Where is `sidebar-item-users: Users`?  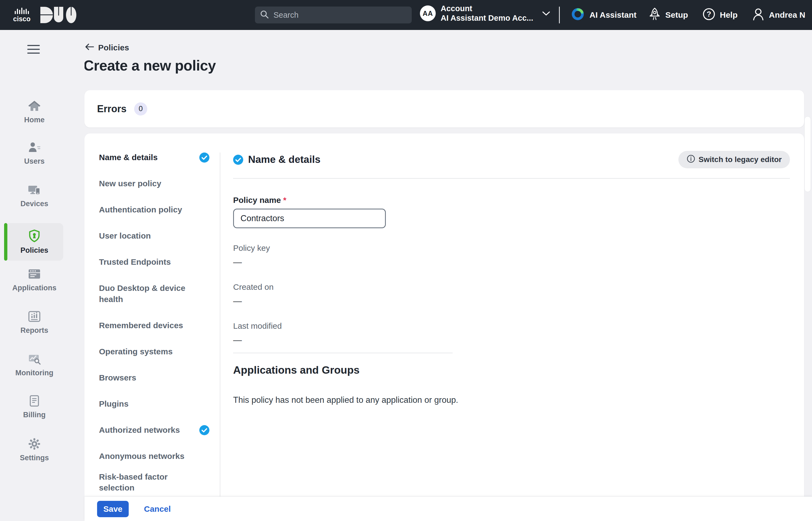 sidebar-item-users: Users is located at coordinates (35, 153).